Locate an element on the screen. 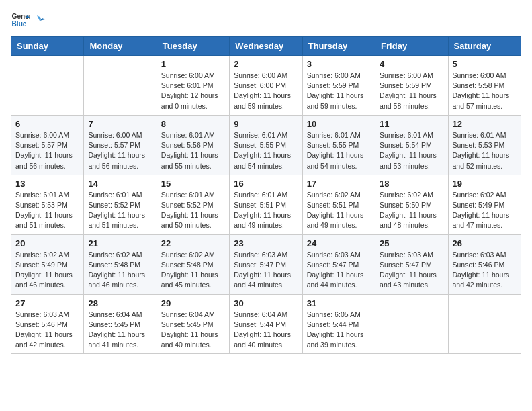 Image resolution: width=532 pixels, height=411 pixels. day-number: 28 is located at coordinates (120, 304).